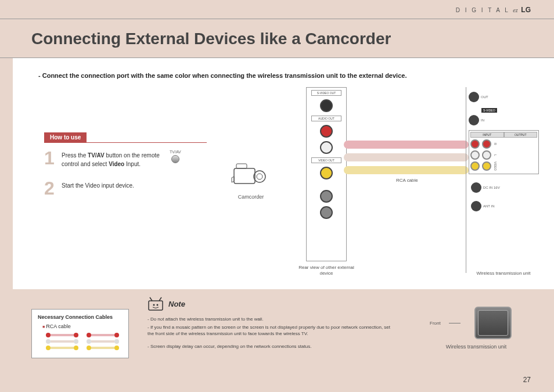  What do you see at coordinates (80, 317) in the screenshot?
I see `cables-title: Necessary Connection Cables` at bounding box center [80, 317].